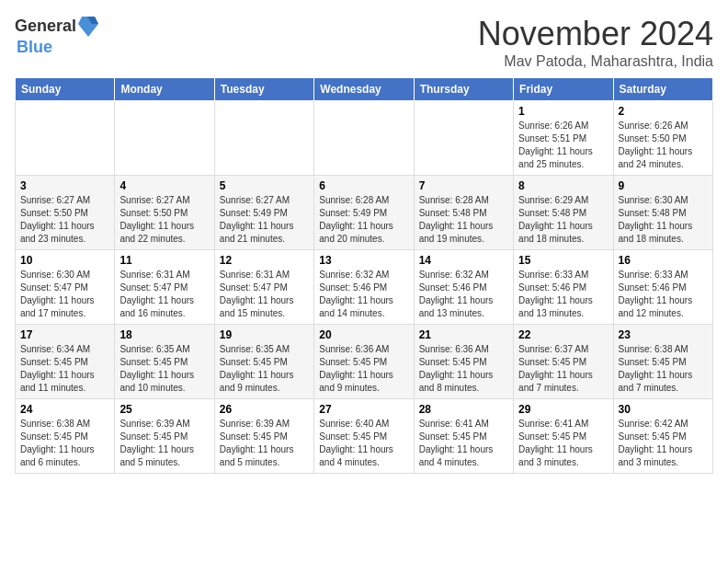 Image resolution: width=728 pixels, height=563 pixels. What do you see at coordinates (364, 42) in the screenshot?
I see `page-header: General Blue November 2024 Mav Patoda, M…` at bounding box center [364, 42].